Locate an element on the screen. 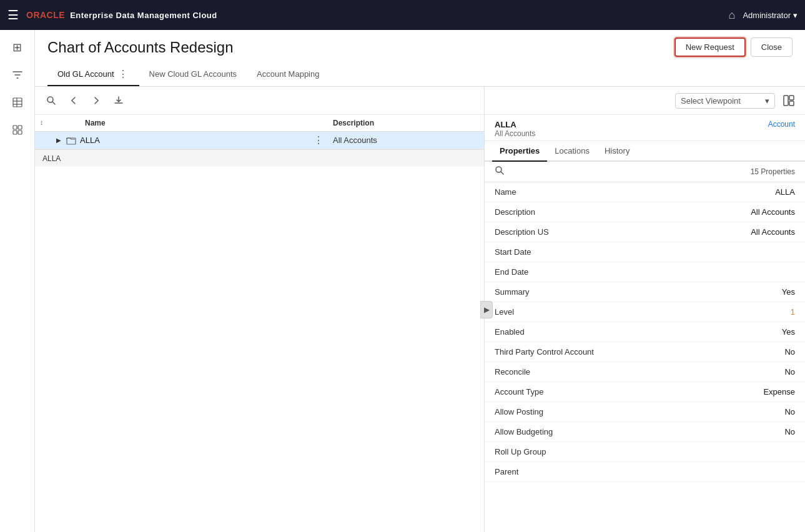  oracle-wordmark: ORACLE is located at coordinates (46, 15).